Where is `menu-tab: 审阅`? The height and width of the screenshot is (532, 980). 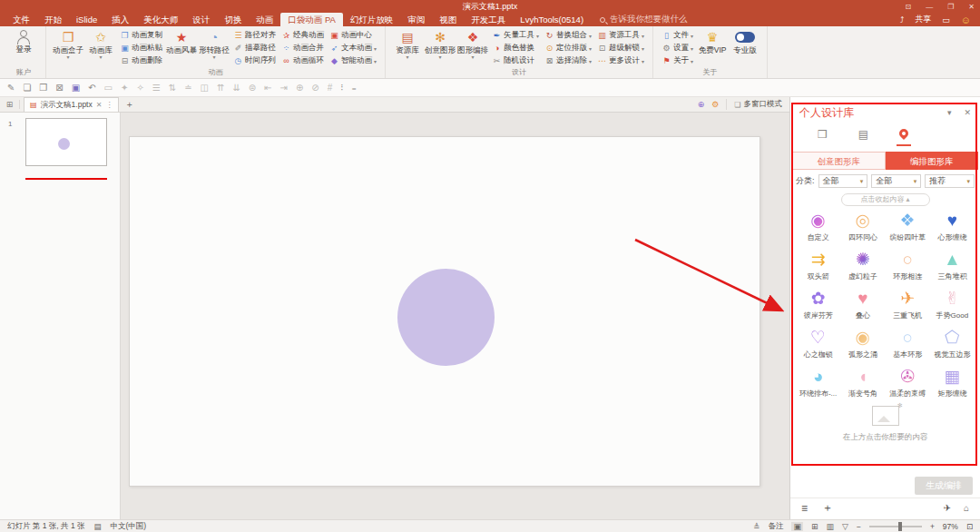
menu-tab: 审阅 is located at coordinates (416, 20).